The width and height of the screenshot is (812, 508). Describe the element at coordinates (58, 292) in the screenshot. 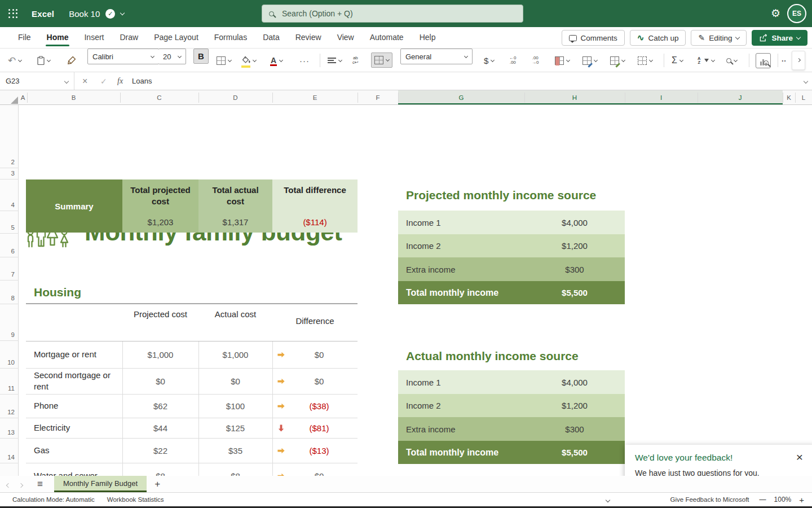

I see `housing-title: Housing` at that location.